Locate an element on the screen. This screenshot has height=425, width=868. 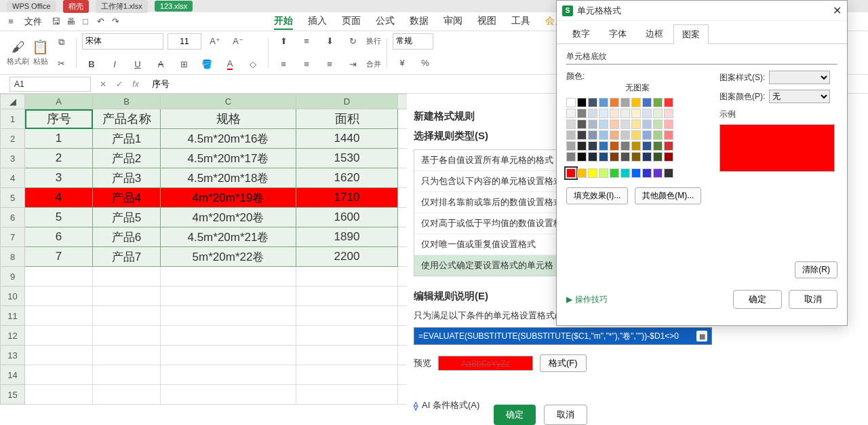
cell: 产品3 is located at coordinates (127, 178).